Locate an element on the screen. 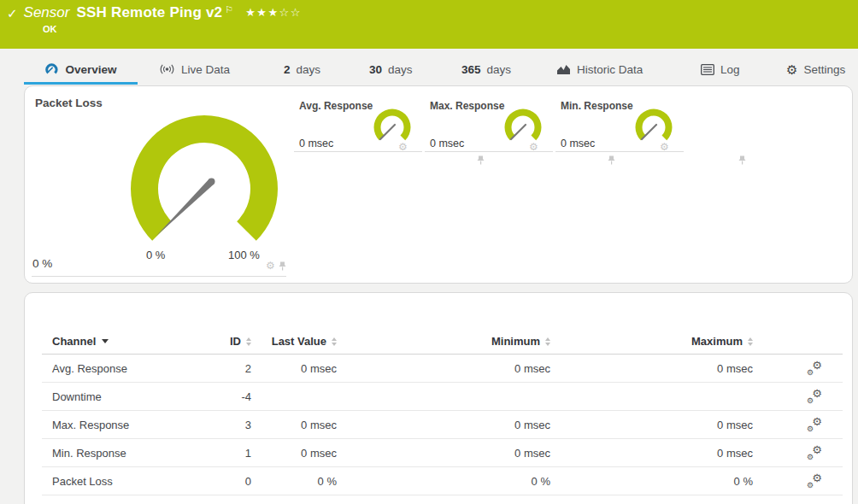  column-header-channel: Channel is located at coordinates (116, 342).